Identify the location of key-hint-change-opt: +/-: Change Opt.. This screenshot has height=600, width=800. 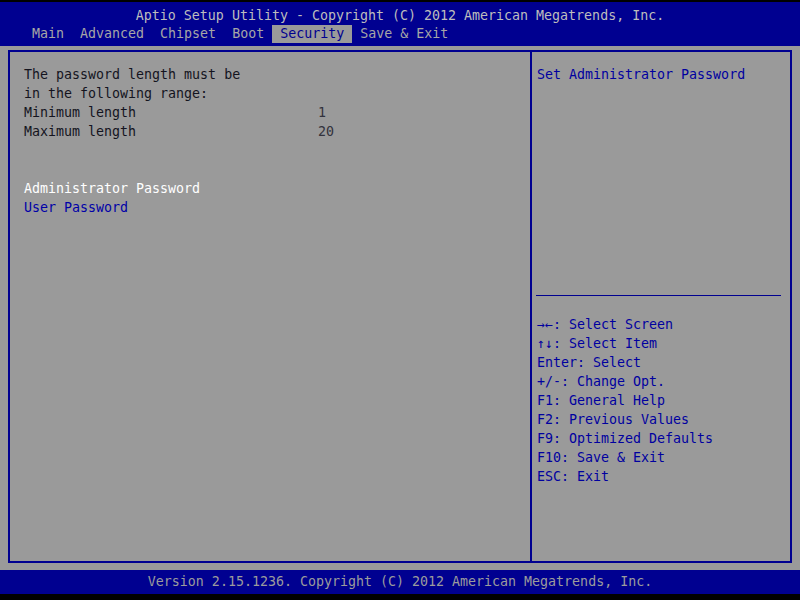
(664, 382).